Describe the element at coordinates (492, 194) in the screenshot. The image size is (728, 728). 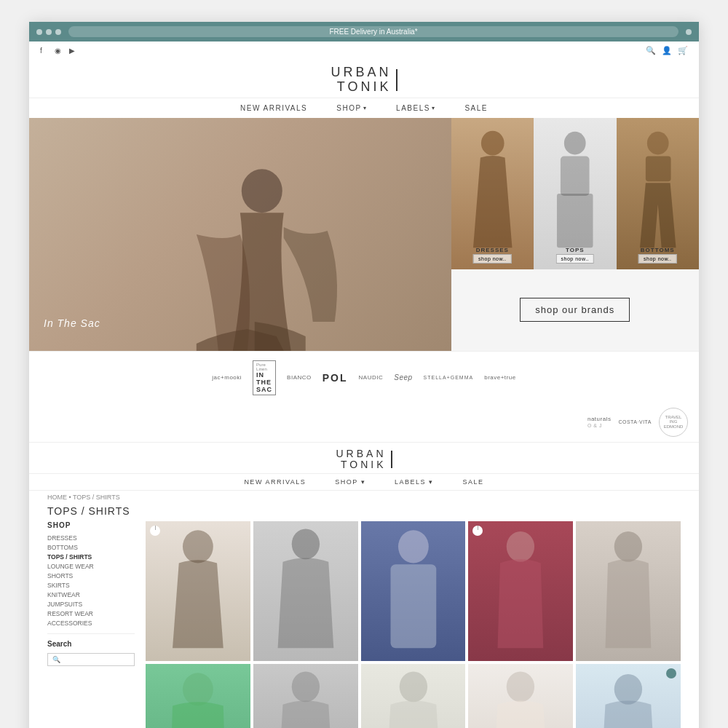
I see `hero-cat-dresses: DRESSES shop now..` at that location.